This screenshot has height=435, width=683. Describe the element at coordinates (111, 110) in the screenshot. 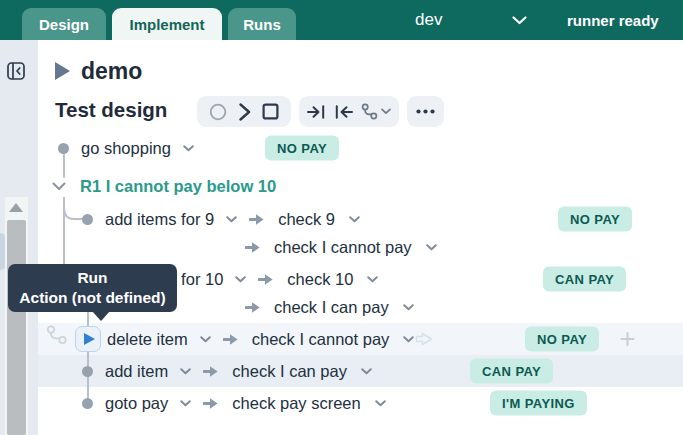

I see `section-title: Test design` at that location.